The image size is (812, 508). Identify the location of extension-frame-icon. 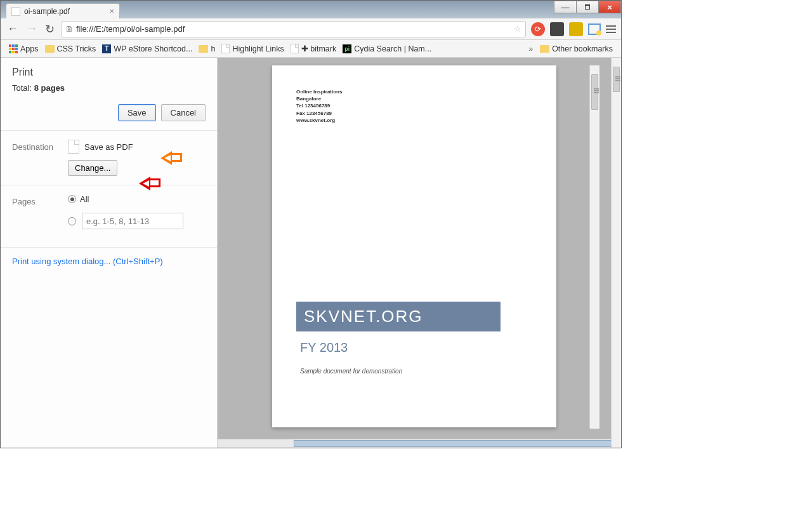
(594, 29).